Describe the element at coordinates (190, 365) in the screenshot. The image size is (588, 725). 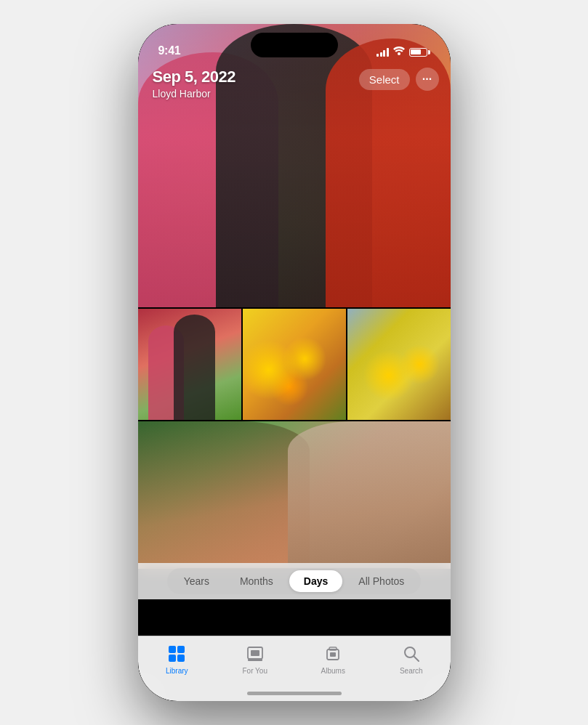
I see `grid-photo-1-figures` at that location.